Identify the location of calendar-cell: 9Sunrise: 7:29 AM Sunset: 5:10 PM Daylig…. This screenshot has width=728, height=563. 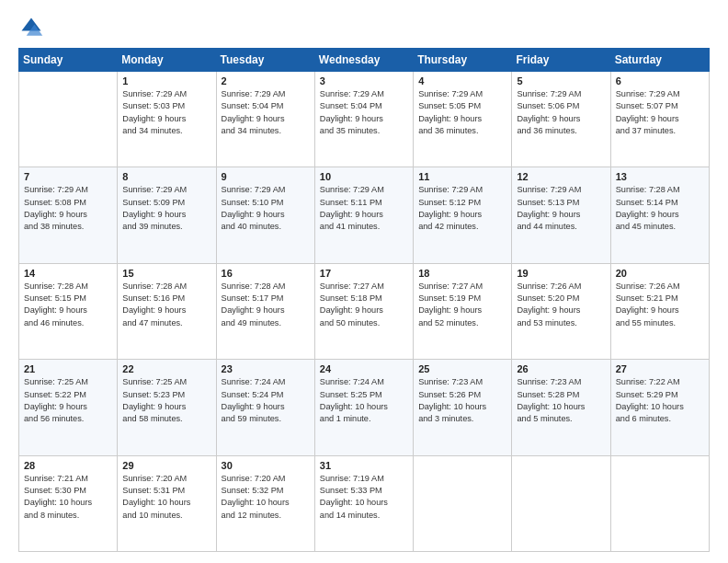
(265, 215).